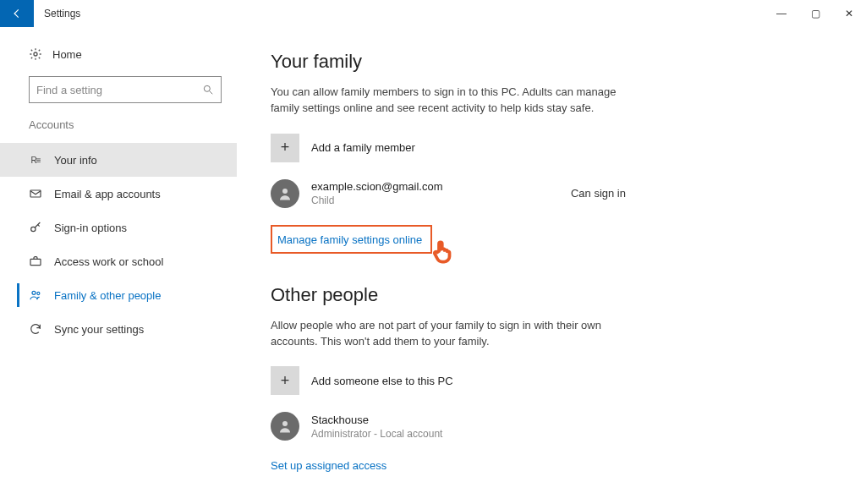  What do you see at coordinates (364, 147) in the screenshot?
I see `add-family-label: Add a family member` at bounding box center [364, 147].